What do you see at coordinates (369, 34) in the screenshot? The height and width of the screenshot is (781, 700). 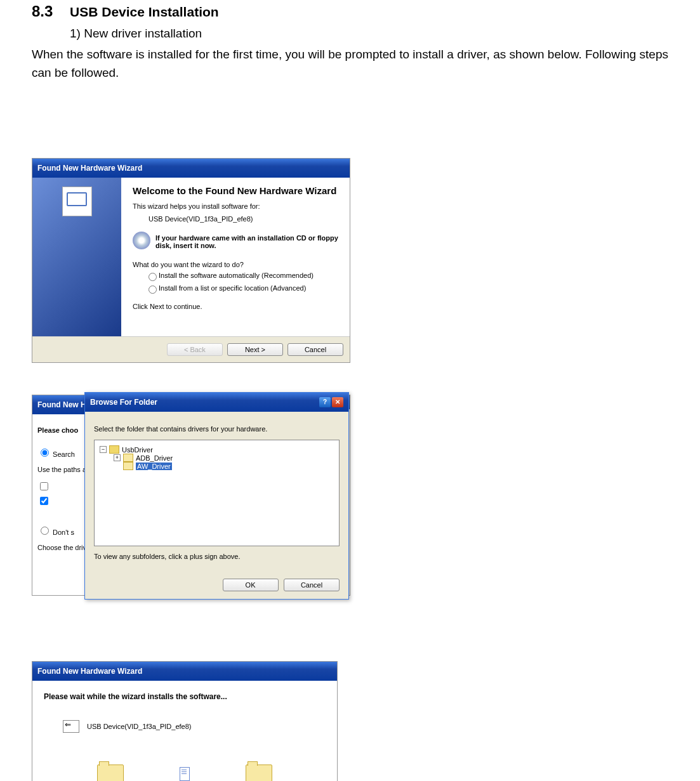 I see `subheading-1: 1) New driver installation` at bounding box center [369, 34].